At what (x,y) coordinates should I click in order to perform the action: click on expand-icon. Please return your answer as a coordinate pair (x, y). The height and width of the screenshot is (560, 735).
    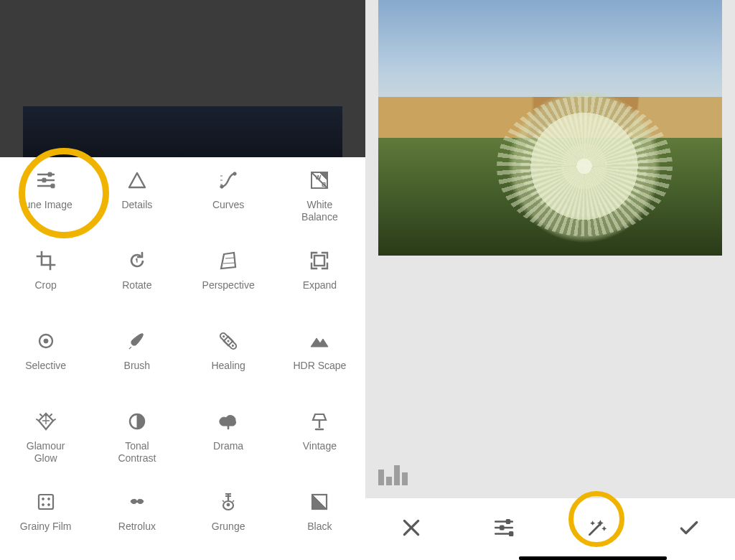
    Looking at the image, I should click on (319, 261).